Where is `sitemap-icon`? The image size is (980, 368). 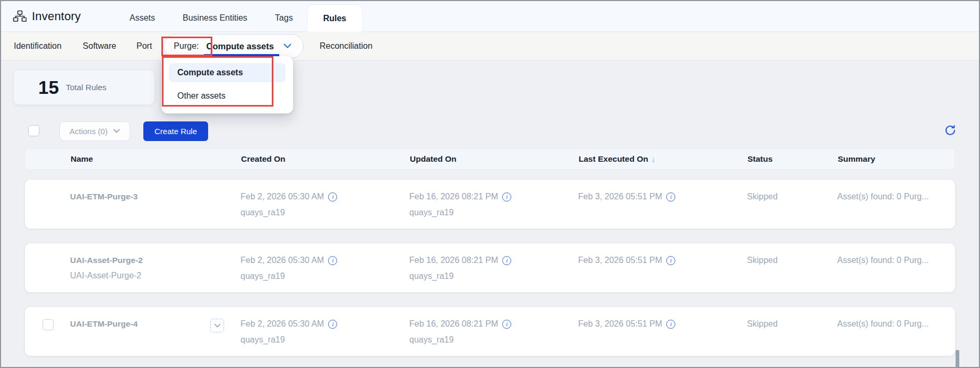
sitemap-icon is located at coordinates (20, 16).